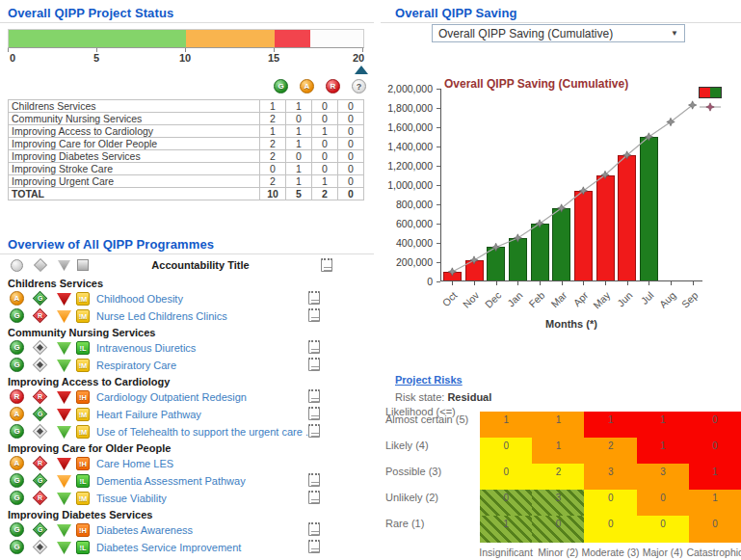  What do you see at coordinates (145, 530) in the screenshot?
I see `programme-link: Diabetes Awareness` at bounding box center [145, 530].